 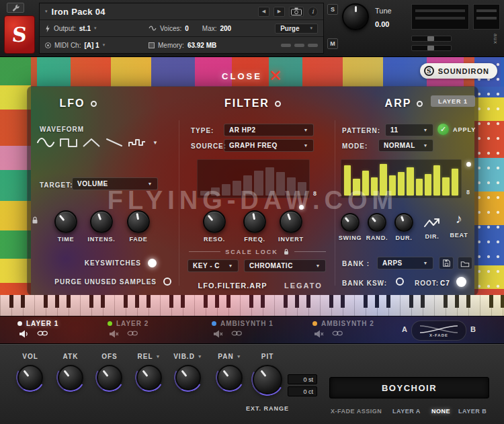 What do you see at coordinates (404, 222) in the screenshot?
I see `arp-duration-knob` at bounding box center [404, 222].